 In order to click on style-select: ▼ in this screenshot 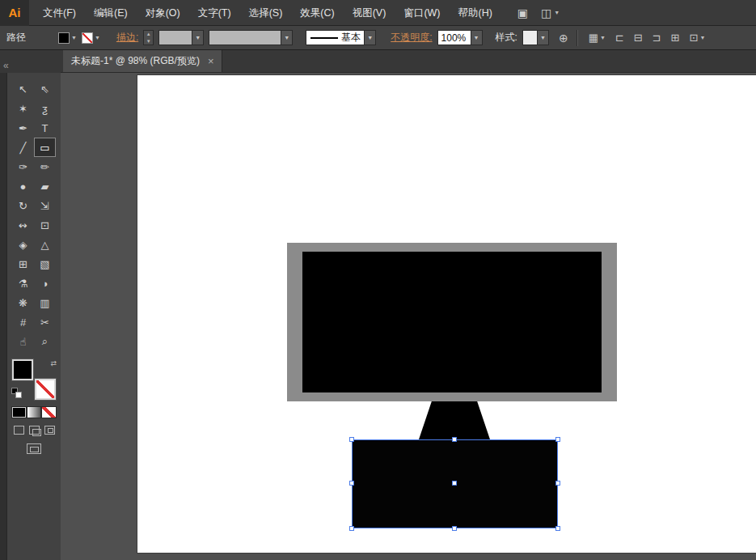, I will do `click(535, 37)`.